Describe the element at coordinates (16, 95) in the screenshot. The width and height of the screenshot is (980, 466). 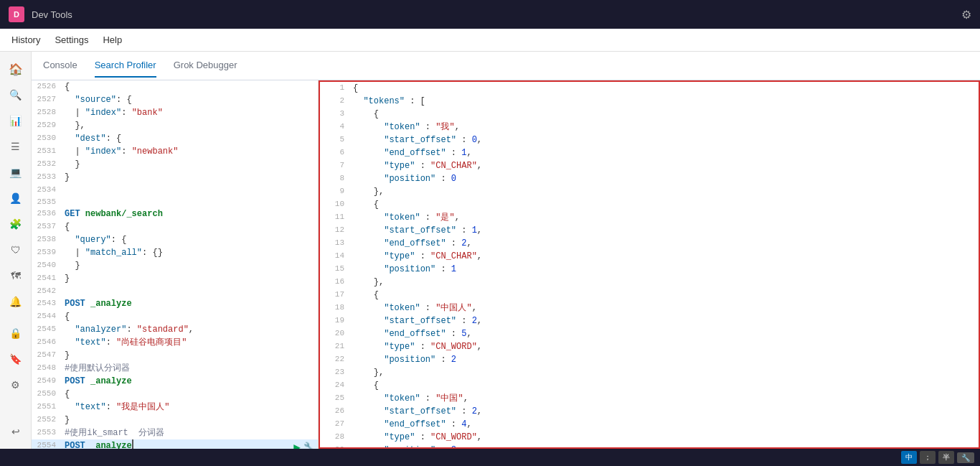
I see `sidebar-icon-search: 🔍` at that location.